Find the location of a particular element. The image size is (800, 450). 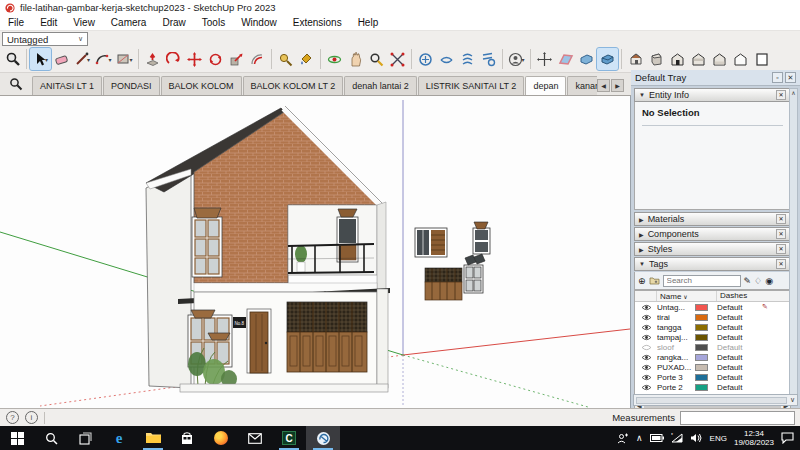

menu-view: View is located at coordinates (84, 22).